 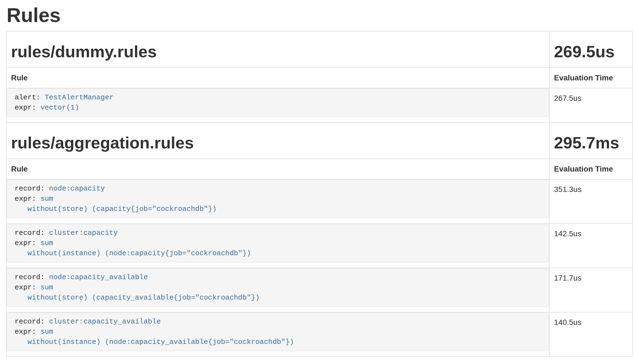 What do you see at coordinates (320, 15) in the screenshot?
I see `page-title: Rules` at bounding box center [320, 15].